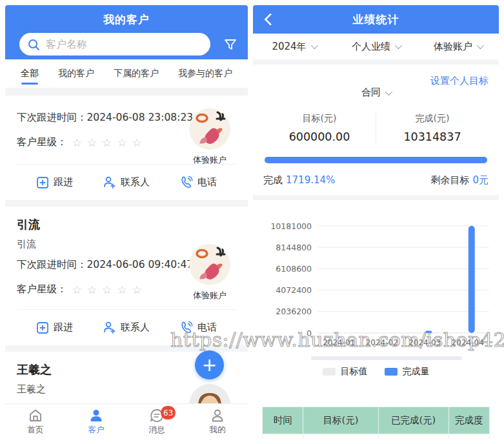 The width and height of the screenshot is (504, 444). Describe the element at coordinates (339, 343) in the screenshot. I see `svg-text: 2024-01` at that location.